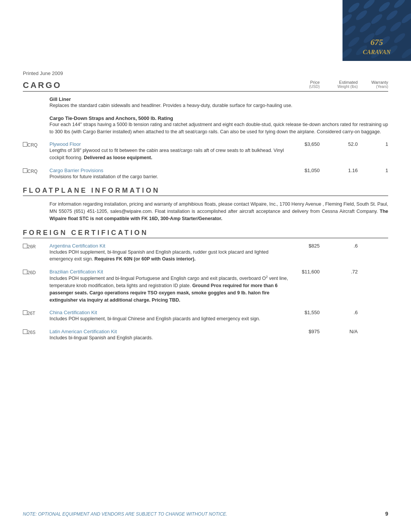 The height and width of the screenshot is (532, 411). Describe the element at coordinates (36, 246) in the screenshot. I see `argentina-cert-code: 26R` at that location.